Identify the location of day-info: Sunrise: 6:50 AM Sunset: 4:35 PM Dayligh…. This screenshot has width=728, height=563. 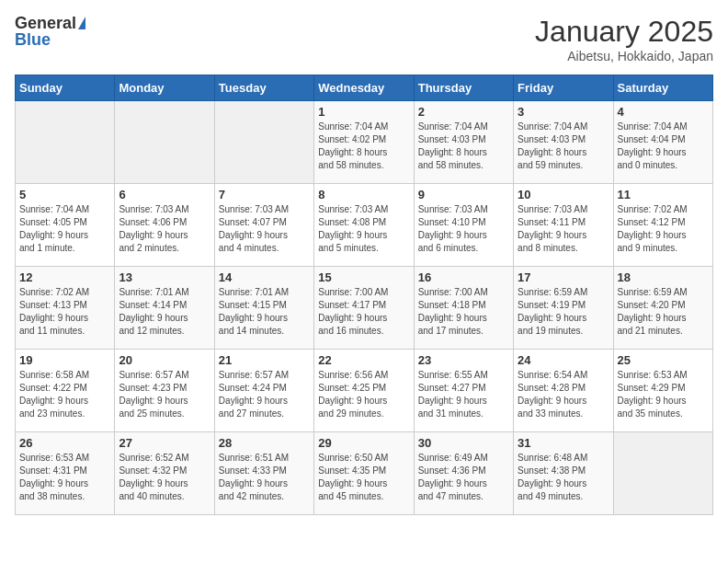
(364, 477).